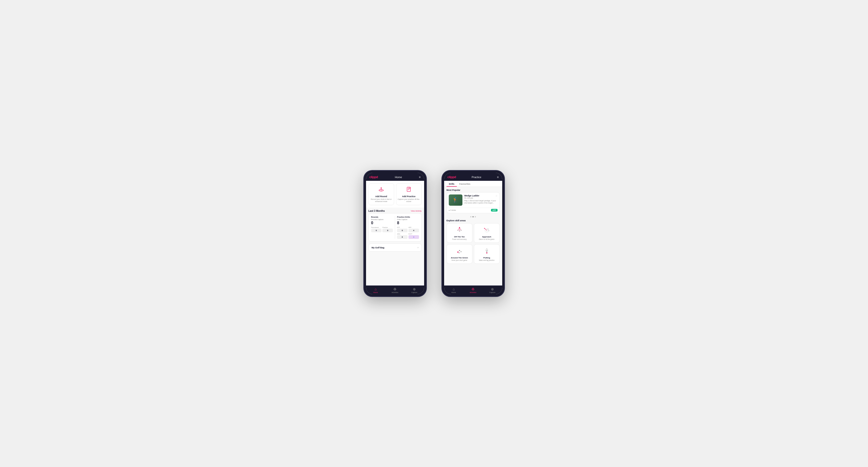 The width and height of the screenshot is (868, 467). Describe the element at coordinates (381, 196) in the screenshot. I see `add-round-title: Add Round` at that location.